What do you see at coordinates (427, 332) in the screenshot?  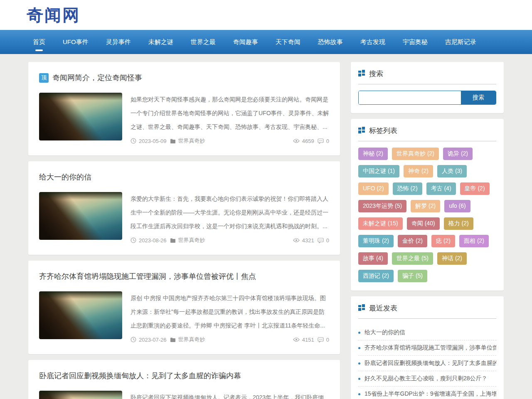 I see `recent-post-link: 给大一的你的信` at bounding box center [427, 332].